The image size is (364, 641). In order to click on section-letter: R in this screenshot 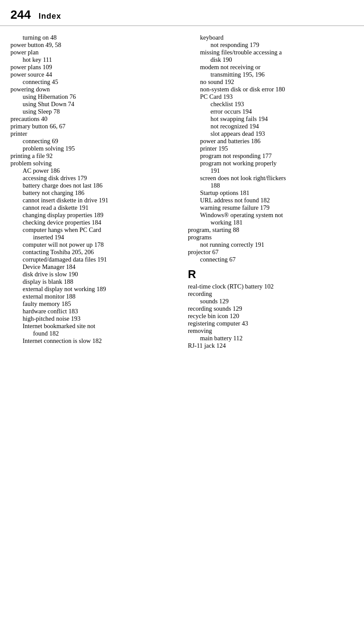, I will do `click(270, 274)`.